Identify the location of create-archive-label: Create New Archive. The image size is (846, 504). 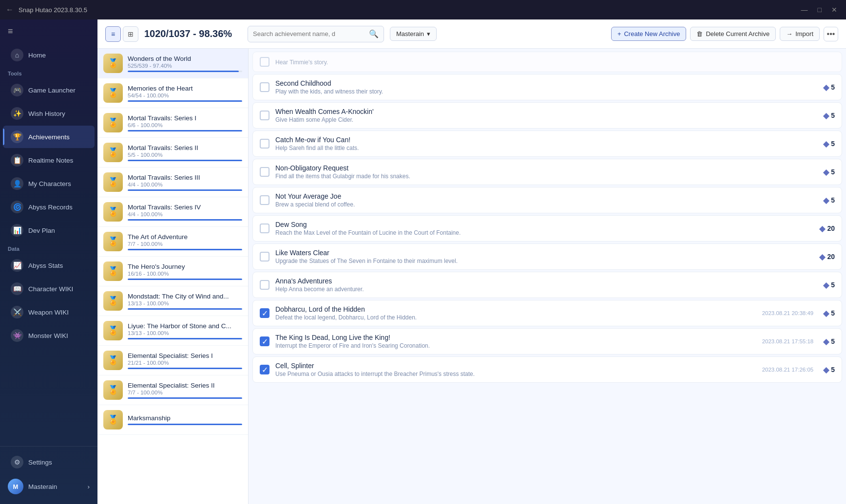
(652, 34).